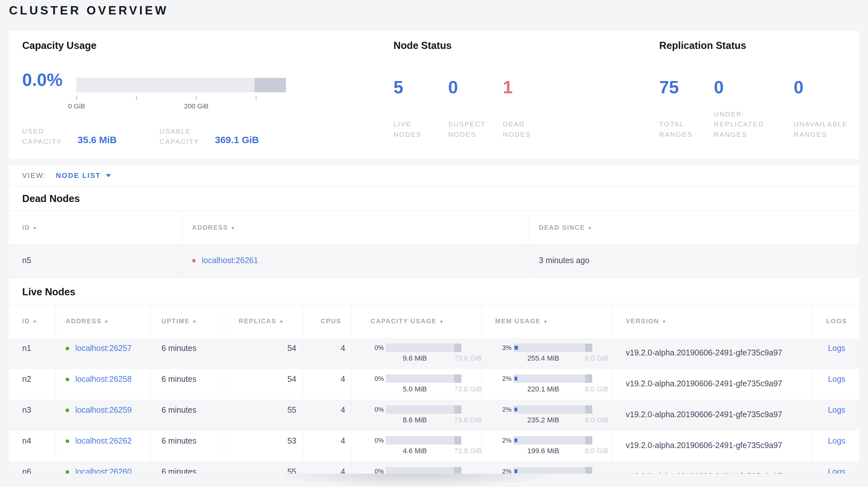 The height and width of the screenshot is (487, 868). I want to click on dead-nodes-heading: Dead Nodes, so click(441, 199).